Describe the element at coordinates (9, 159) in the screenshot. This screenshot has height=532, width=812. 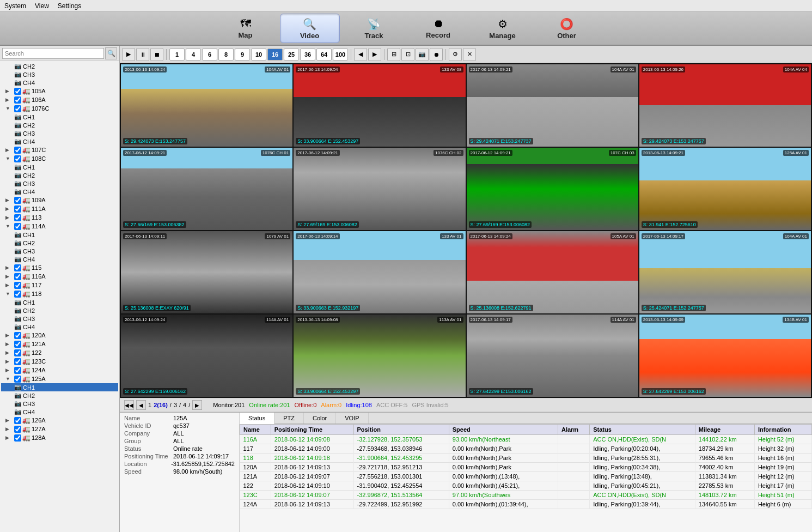
I see `tree-expand-11: ▼` at that location.